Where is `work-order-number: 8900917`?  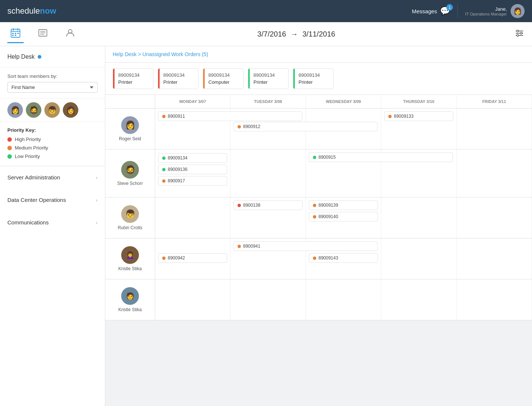
work-order-number: 8900917 is located at coordinates (177, 181).